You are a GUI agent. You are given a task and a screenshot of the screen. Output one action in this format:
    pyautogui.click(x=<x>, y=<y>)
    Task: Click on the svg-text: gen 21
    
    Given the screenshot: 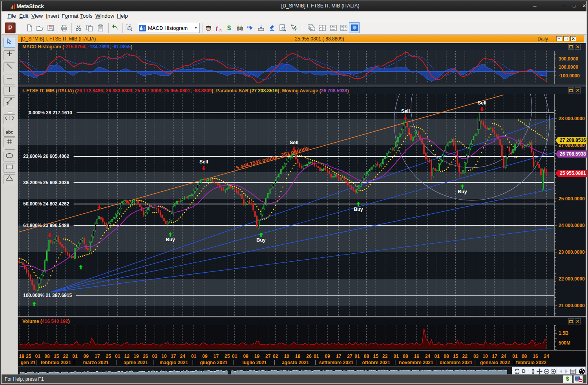 What is the action you would take?
    pyautogui.click(x=28, y=363)
    